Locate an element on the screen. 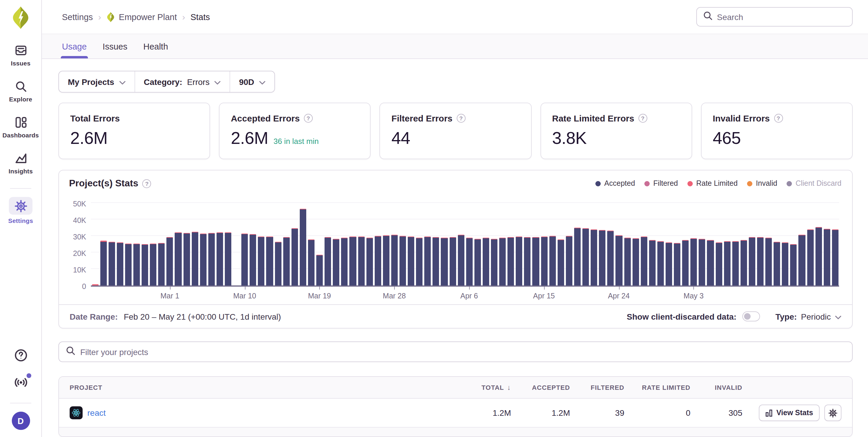  stat-card-value: 465 is located at coordinates (727, 138).